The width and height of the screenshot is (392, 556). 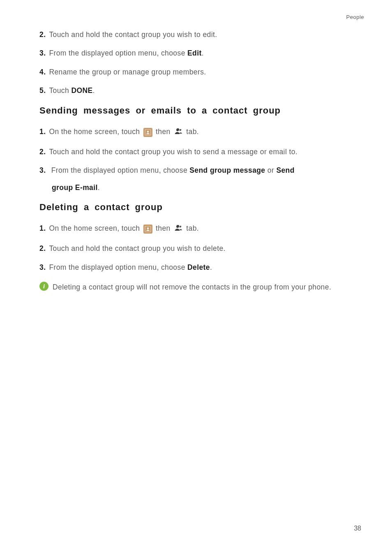 What do you see at coordinates (173, 170) in the screenshot?
I see `step-text: From the displayed option menu, choose S…` at bounding box center [173, 170].